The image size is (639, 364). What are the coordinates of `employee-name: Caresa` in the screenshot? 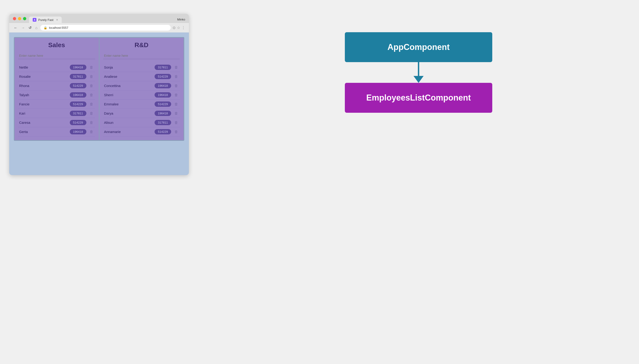 It's located at (45, 122).